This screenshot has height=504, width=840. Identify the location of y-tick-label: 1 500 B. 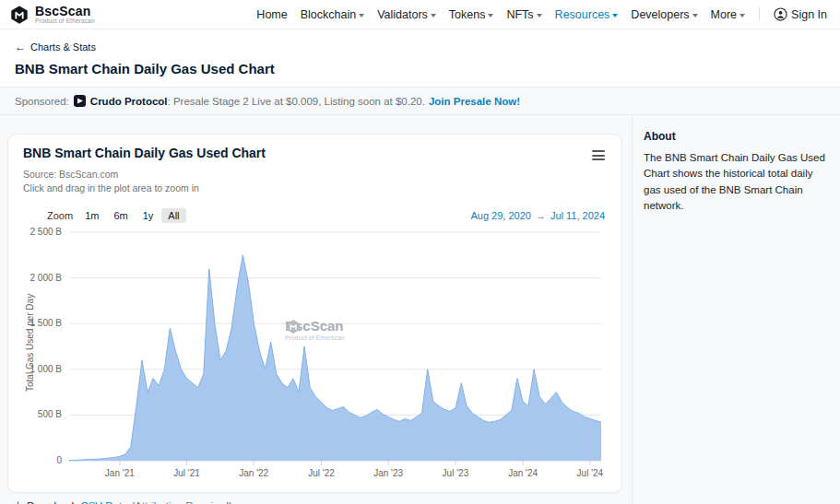
(46, 324).